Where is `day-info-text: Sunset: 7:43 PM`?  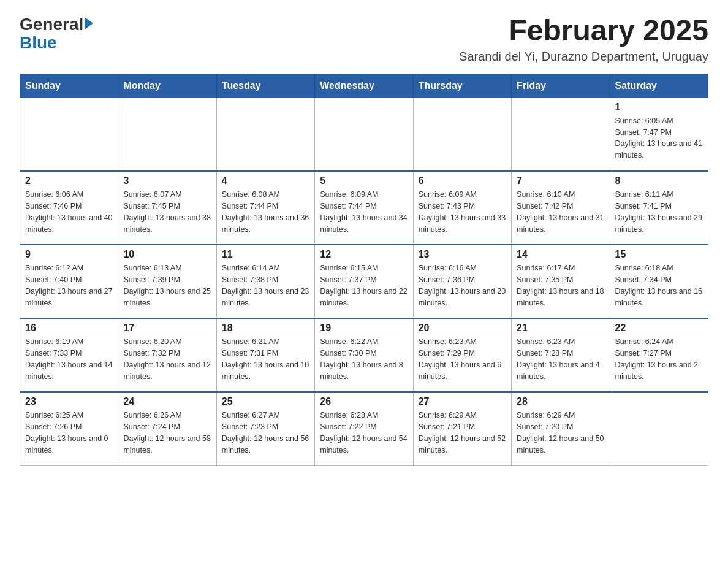
day-info-text: Sunset: 7:43 PM is located at coordinates (462, 206).